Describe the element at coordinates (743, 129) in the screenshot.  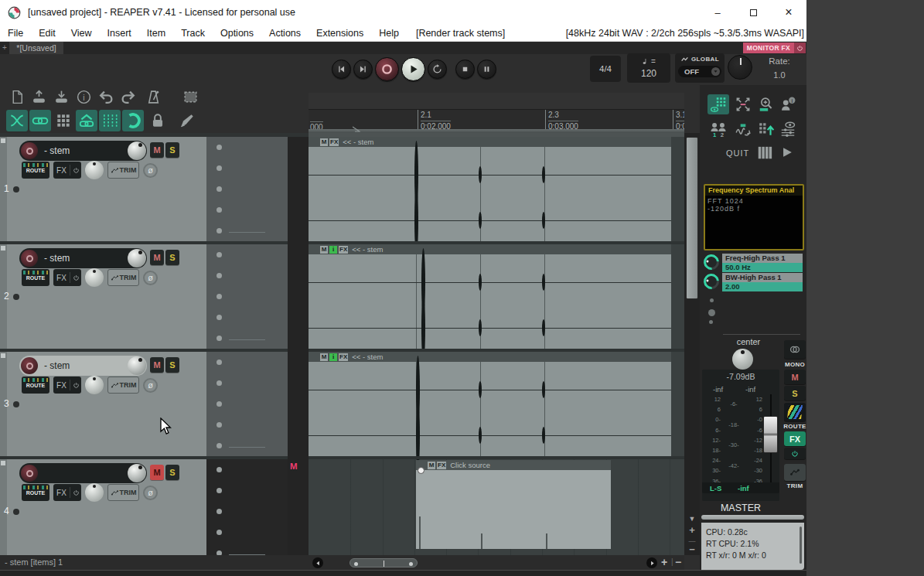
I see `wave-arrow-button` at that location.